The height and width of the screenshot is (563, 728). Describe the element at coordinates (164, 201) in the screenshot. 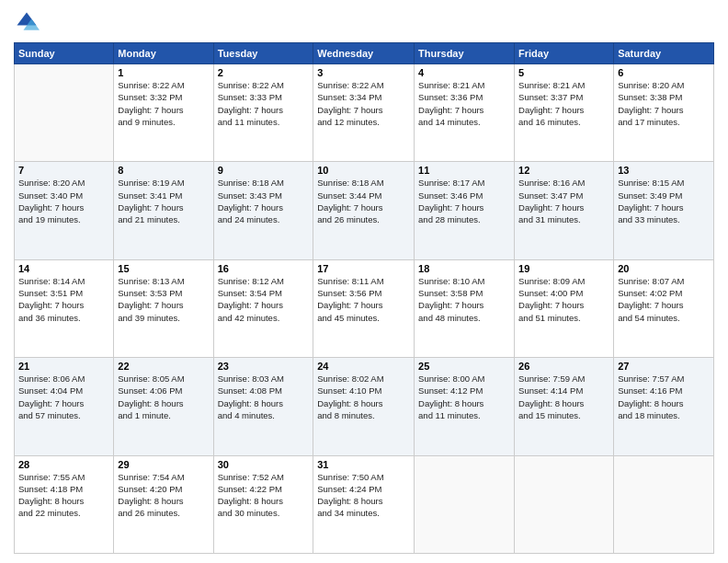

I see `day-info: Sunrise: 8:19 AM Sunset: 3:41 PM Dayligh…` at that location.